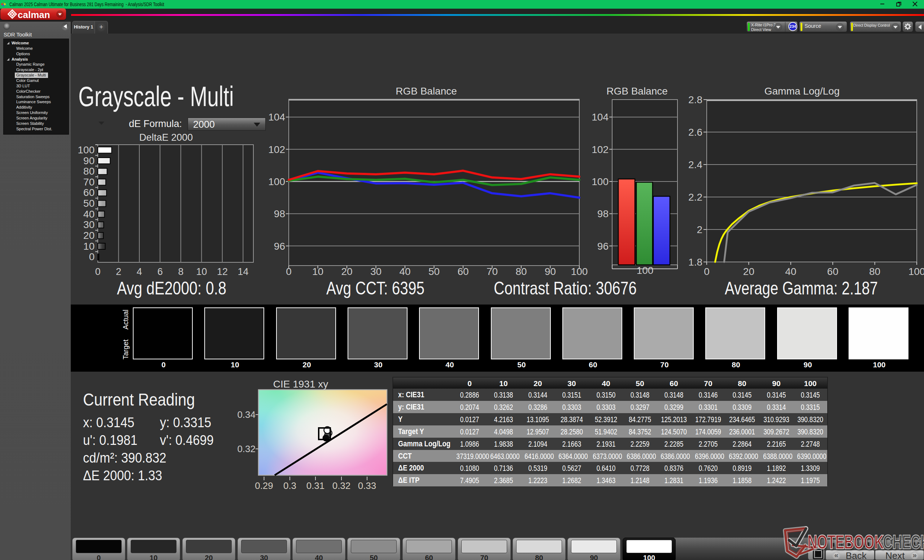  Describe the element at coordinates (160, 271) in the screenshot. I see `svg-text: 6` at that location.